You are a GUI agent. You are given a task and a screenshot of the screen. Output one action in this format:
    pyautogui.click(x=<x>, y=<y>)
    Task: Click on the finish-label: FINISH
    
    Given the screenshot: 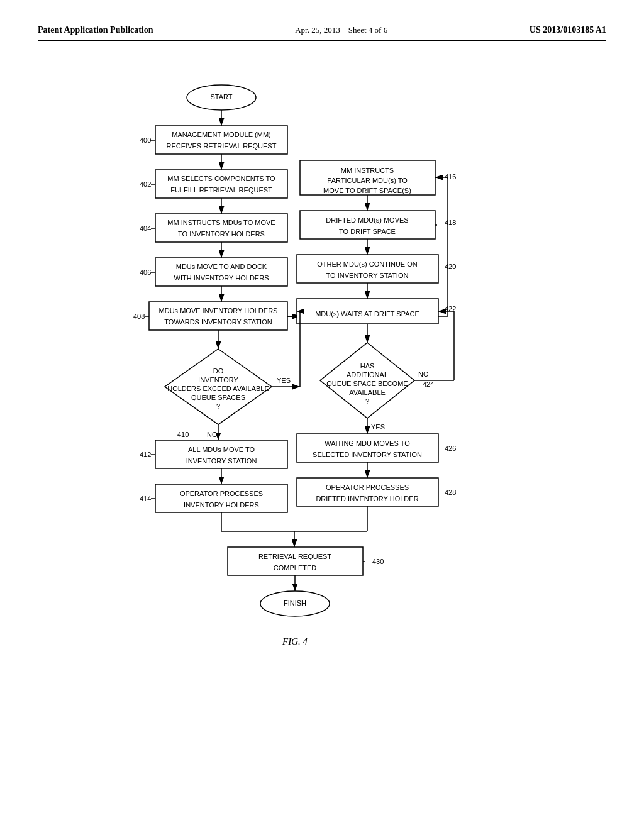 What is the action you would take?
    pyautogui.click(x=295, y=603)
    